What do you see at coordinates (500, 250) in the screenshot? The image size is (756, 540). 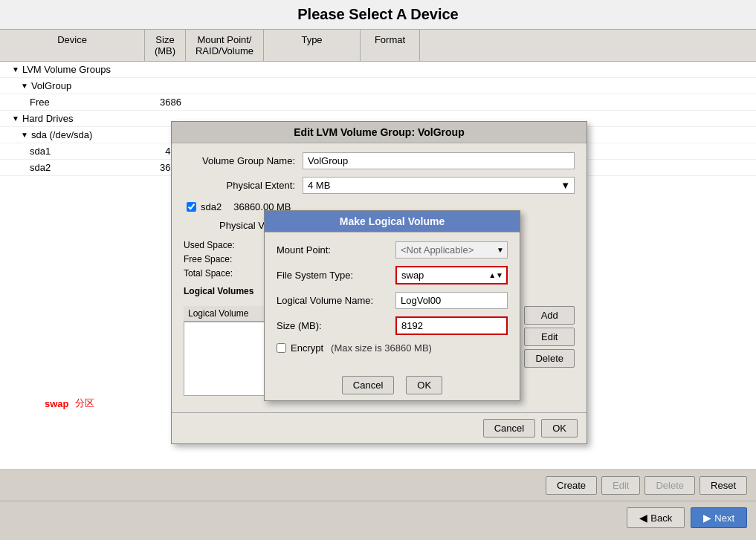 I see `chevron-down-icon: ▼` at bounding box center [500, 250].